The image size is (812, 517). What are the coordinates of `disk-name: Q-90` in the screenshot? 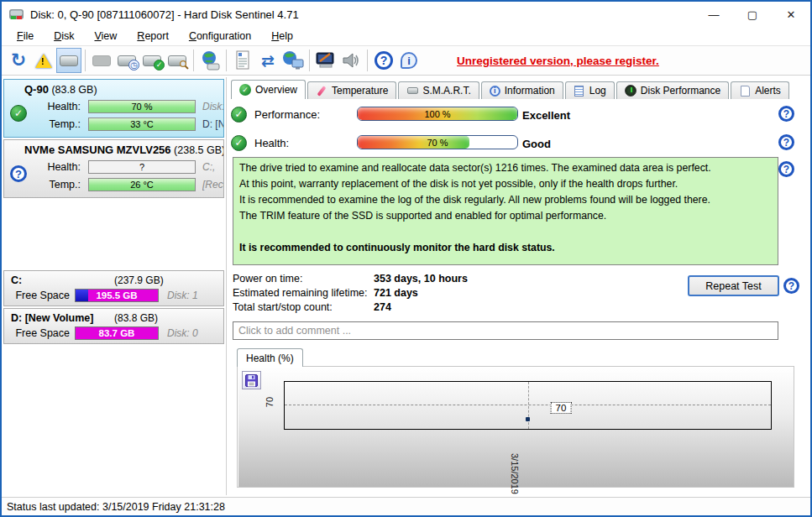 It's located at (37, 89).